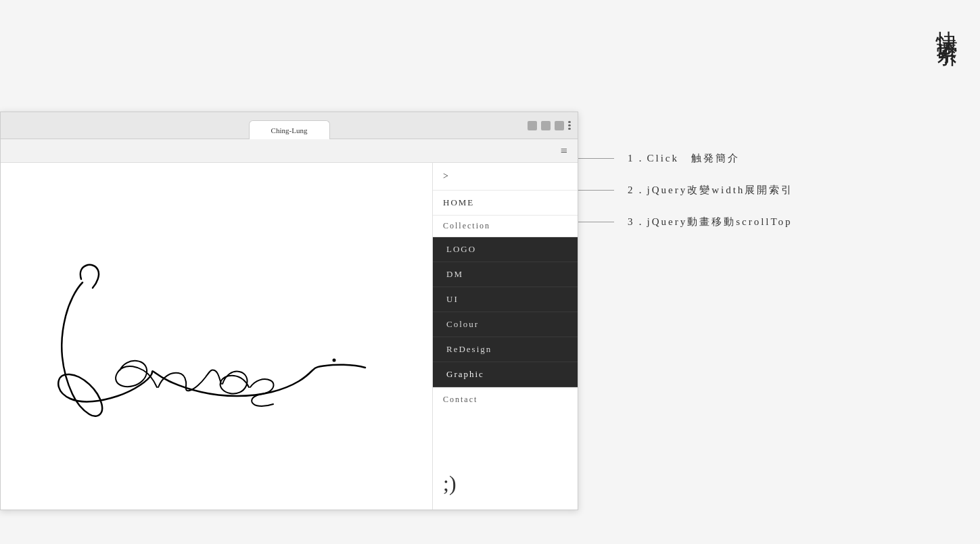 The height and width of the screenshot is (544, 980). I want to click on browser-control-more, so click(569, 126).